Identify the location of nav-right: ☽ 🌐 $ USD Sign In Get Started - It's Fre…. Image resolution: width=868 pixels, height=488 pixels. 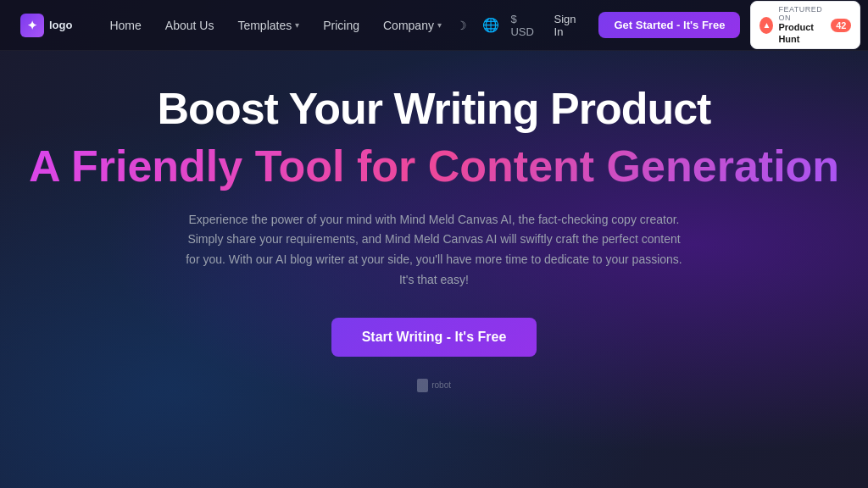
(656, 25).